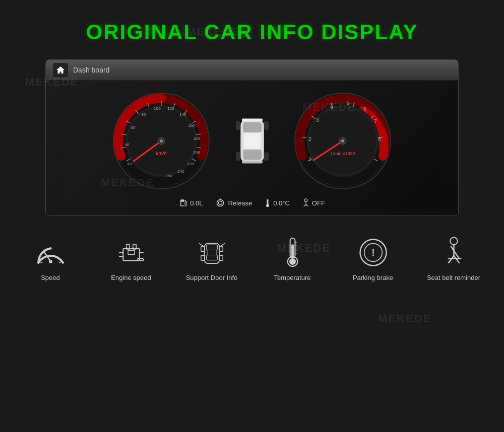 This screenshot has width=504, height=432. I want to click on page-title: ORIGINAL CAR INFO DISPLAY, so click(252, 32).